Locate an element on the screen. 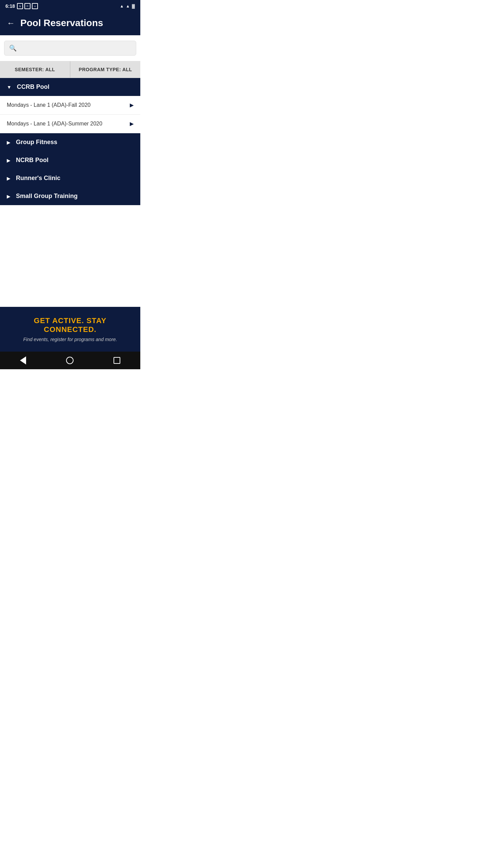  category-header-runners-clinic: ▶ Runner's Clinic is located at coordinates (70, 178).